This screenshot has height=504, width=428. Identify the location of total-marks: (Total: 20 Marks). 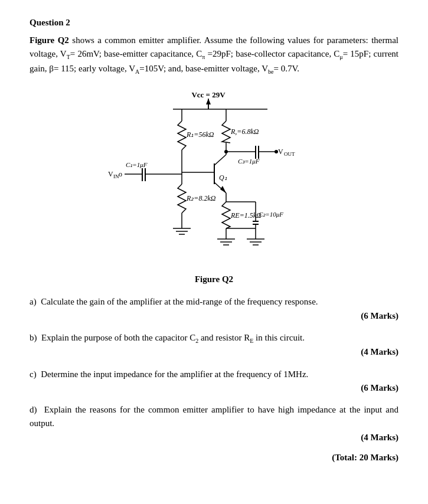
(214, 458).